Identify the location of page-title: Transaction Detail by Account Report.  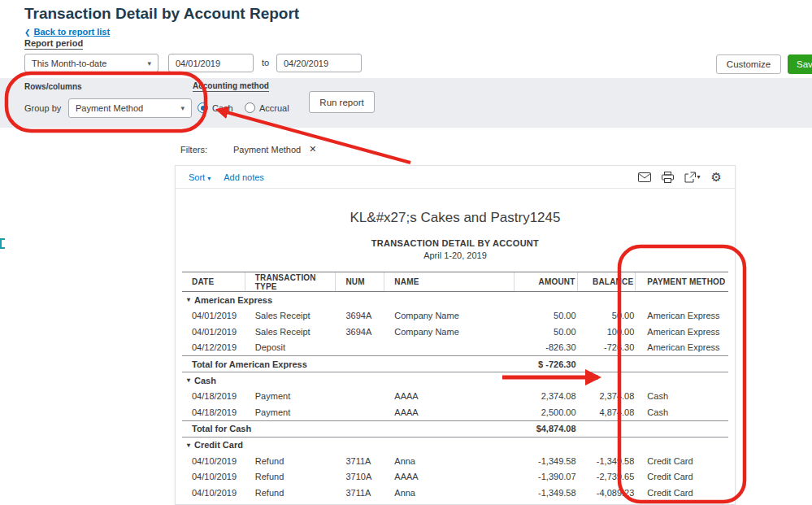
(162, 14).